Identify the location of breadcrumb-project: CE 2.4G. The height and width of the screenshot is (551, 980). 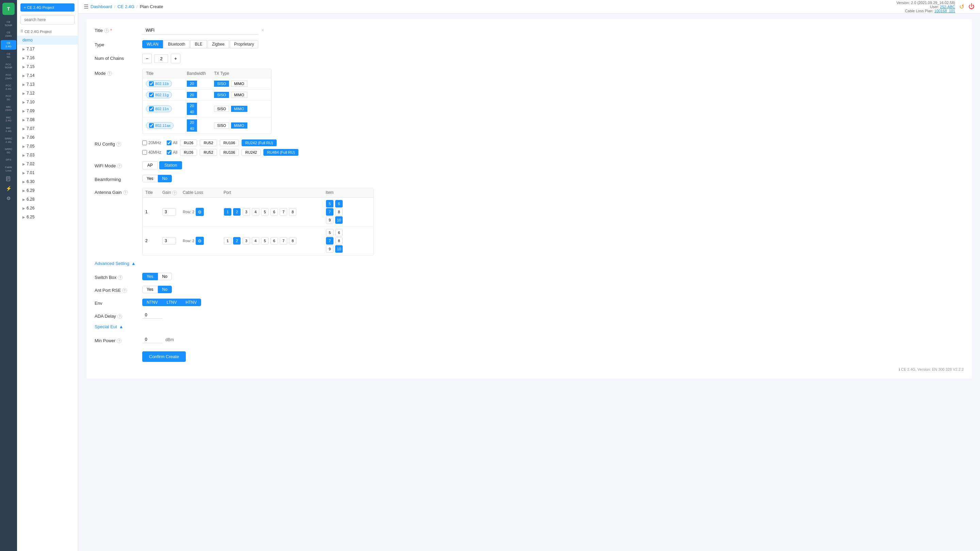
(126, 7).